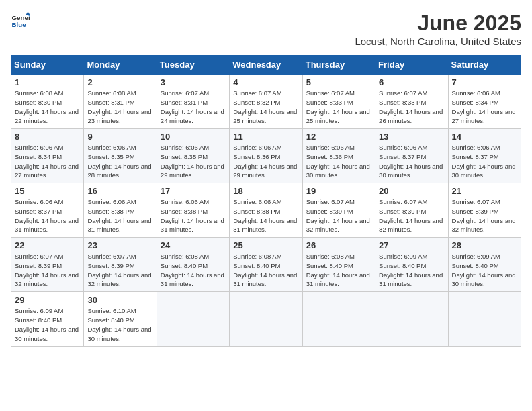 The height and width of the screenshot is (411, 532). What do you see at coordinates (339, 246) in the screenshot?
I see `day-number: 26` at bounding box center [339, 246].